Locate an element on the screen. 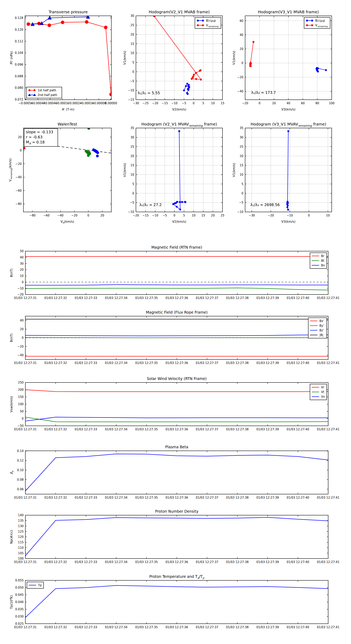  chart-magnetic-field-rtn: 01/03 12:27:3101/03 12:27:3201/03 12:27:… is located at coordinates (170, 273).